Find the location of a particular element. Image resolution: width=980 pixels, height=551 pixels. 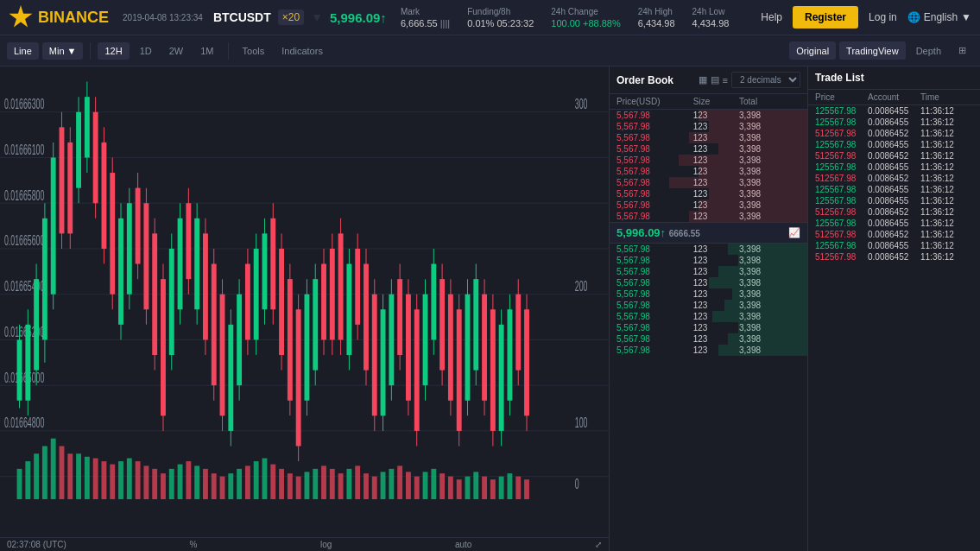

tab-trade-history: Trade History is located at coordinates (444, 550).